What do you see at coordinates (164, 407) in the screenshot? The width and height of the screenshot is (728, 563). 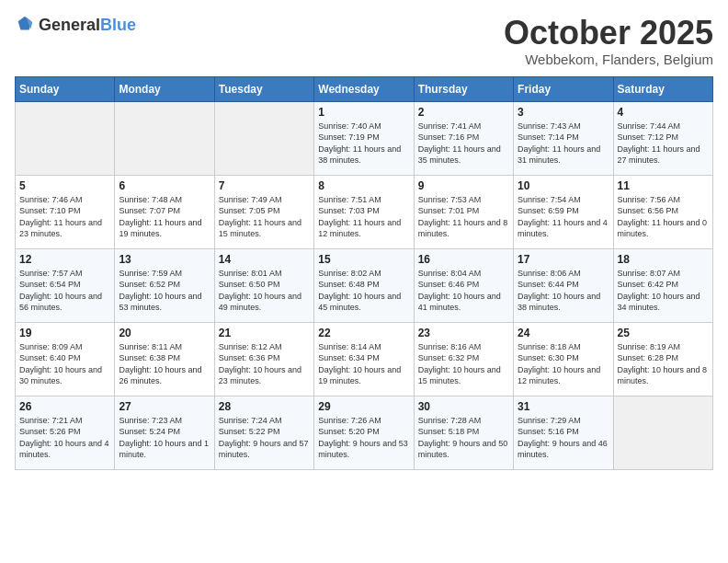 I see `day-number: 27` at bounding box center [164, 407].